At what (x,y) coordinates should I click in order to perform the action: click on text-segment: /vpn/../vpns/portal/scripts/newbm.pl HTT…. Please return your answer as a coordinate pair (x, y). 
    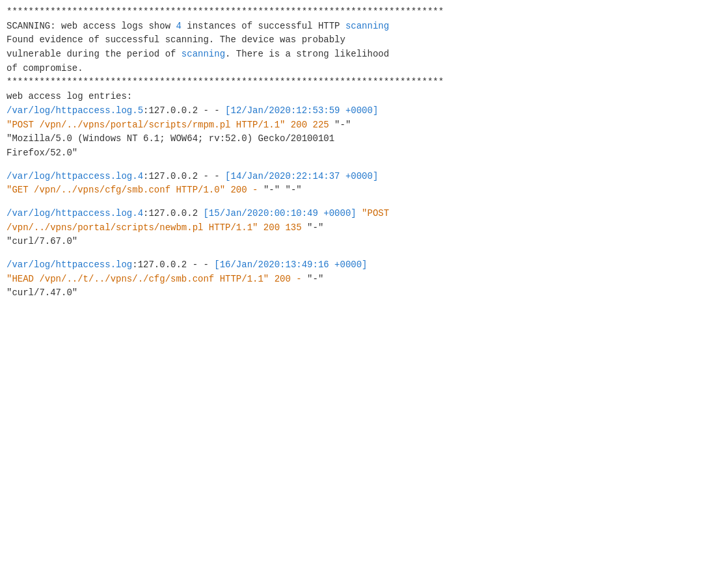
    Looking at the image, I should click on (157, 228).